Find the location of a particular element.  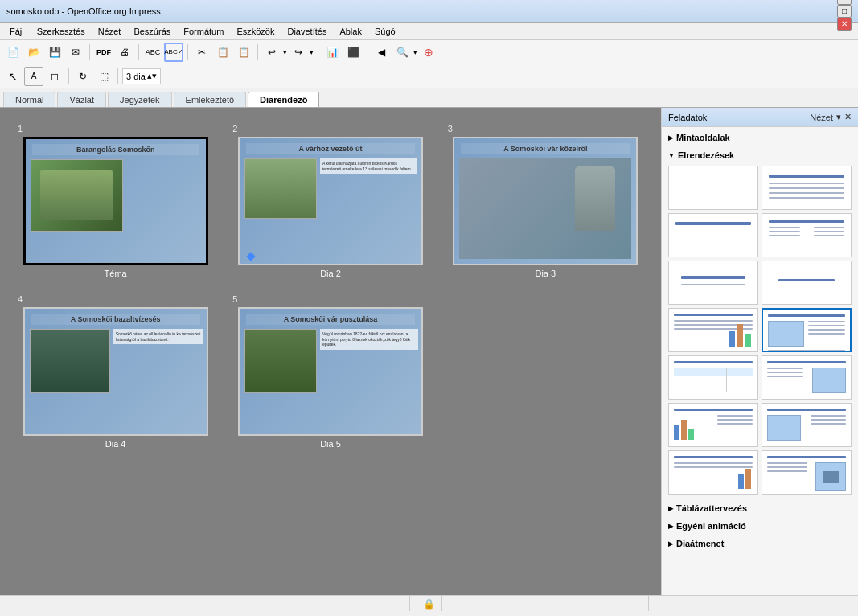

menu-view: Nézet is located at coordinates (109, 31).